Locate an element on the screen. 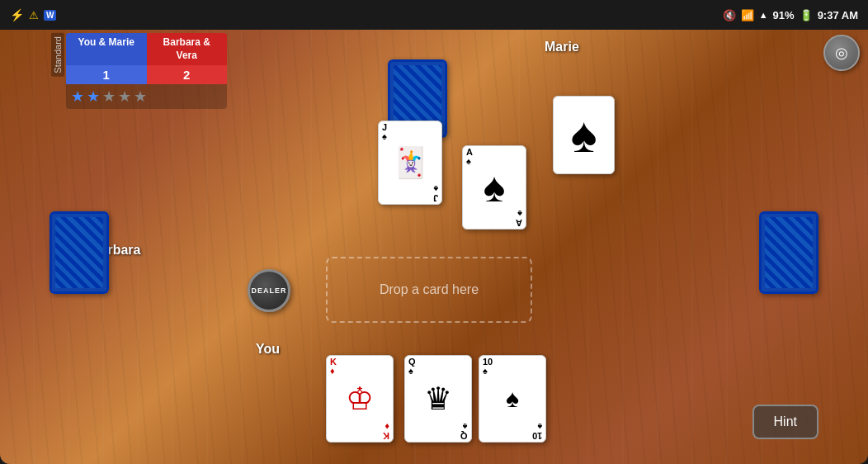 The image size is (868, 464). score-panel: You & Marie Barbara & Vera 1 2 ★ ★ ★ ★ ★ is located at coordinates (147, 71).